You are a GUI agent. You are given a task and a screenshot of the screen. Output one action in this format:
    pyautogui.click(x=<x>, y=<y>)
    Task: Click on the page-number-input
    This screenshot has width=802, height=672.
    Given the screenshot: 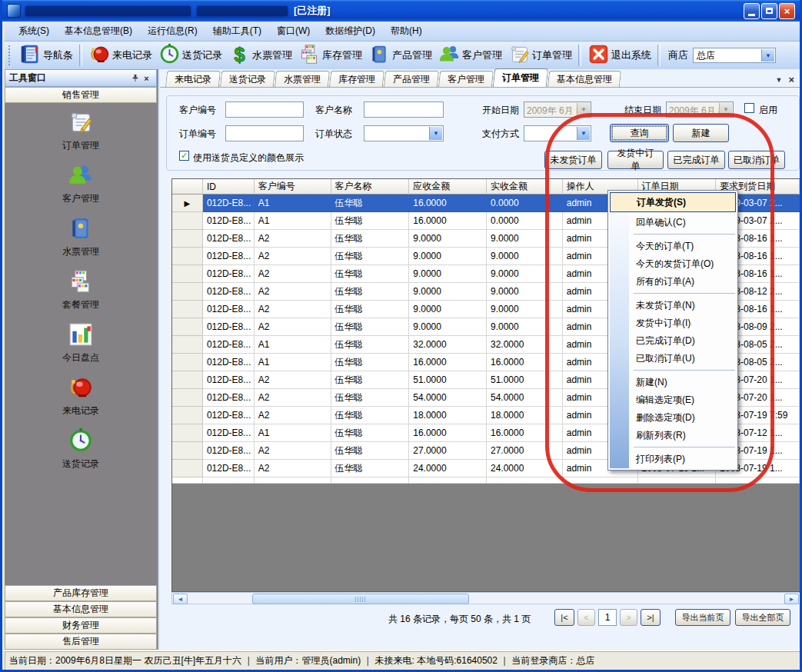 What is the action you would take?
    pyautogui.click(x=607, y=617)
    